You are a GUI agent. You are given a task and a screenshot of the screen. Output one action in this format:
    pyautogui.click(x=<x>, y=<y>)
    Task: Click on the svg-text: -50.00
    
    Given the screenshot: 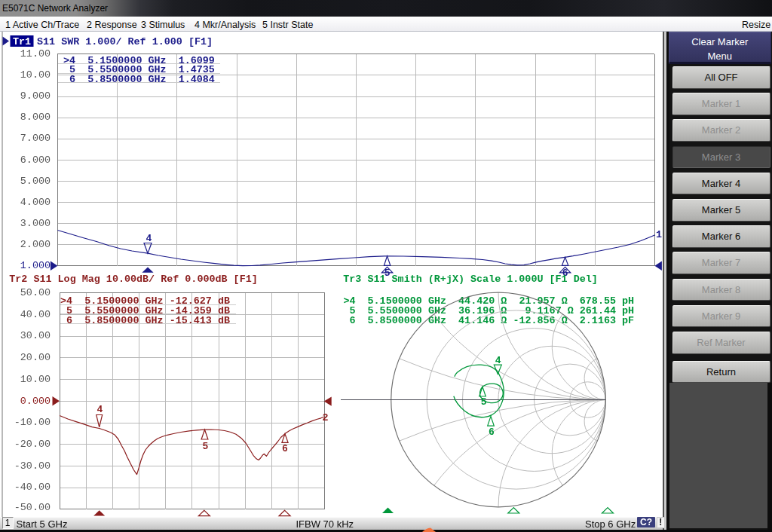 What is the action you would take?
    pyautogui.click(x=32, y=508)
    